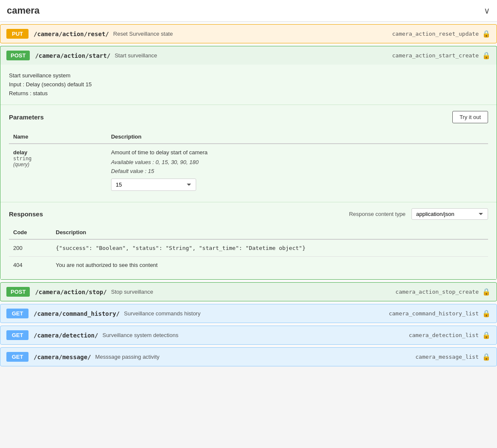  Describe the element at coordinates (437, 292) in the screenshot. I see `endpoint-id: camera_action_stop_create` at that location.